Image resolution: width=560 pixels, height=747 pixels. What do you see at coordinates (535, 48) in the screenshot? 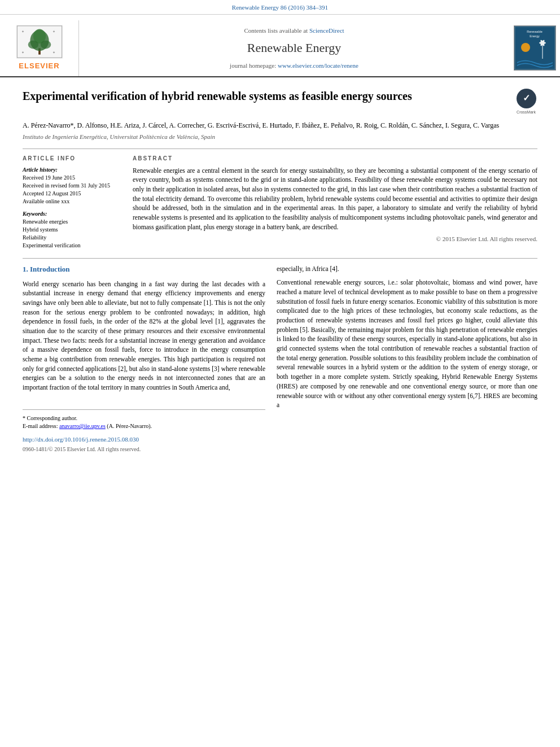
I see `journal-cover: Renewable Energy` at bounding box center [535, 48].